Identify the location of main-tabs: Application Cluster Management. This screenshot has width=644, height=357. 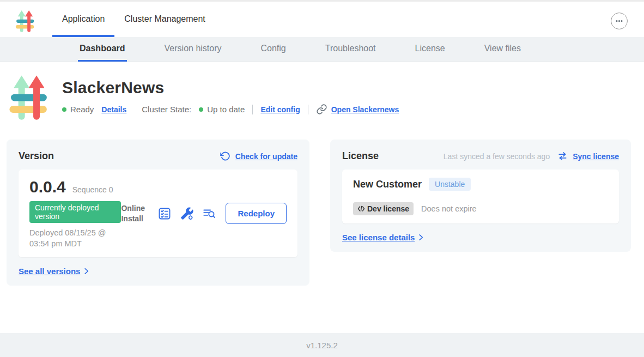
(134, 20).